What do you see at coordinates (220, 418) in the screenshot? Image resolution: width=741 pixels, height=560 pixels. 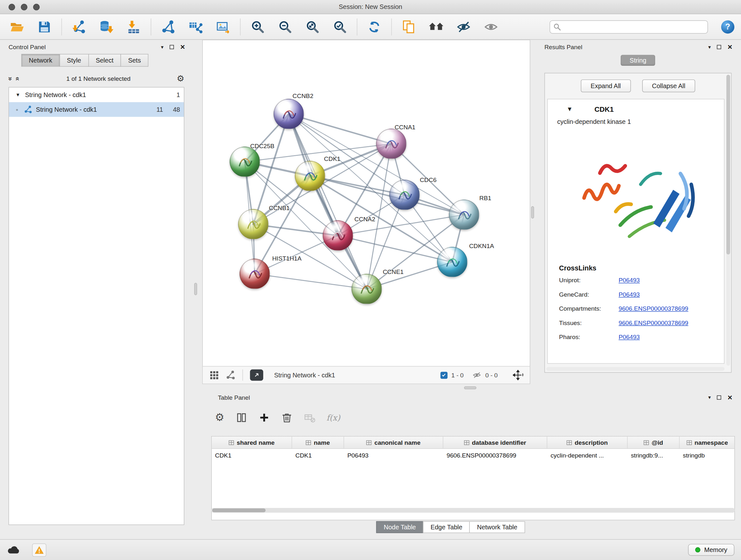 I see `table-options-gear-icon: ⚙` at bounding box center [220, 418].